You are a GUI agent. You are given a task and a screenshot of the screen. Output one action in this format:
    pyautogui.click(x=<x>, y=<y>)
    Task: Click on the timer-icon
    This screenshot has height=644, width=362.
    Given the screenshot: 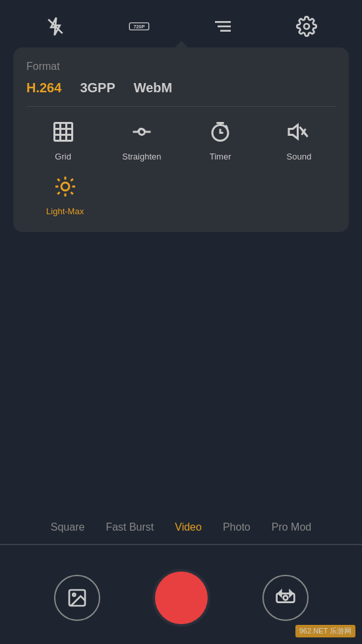 What is the action you would take?
    pyautogui.click(x=220, y=132)
    